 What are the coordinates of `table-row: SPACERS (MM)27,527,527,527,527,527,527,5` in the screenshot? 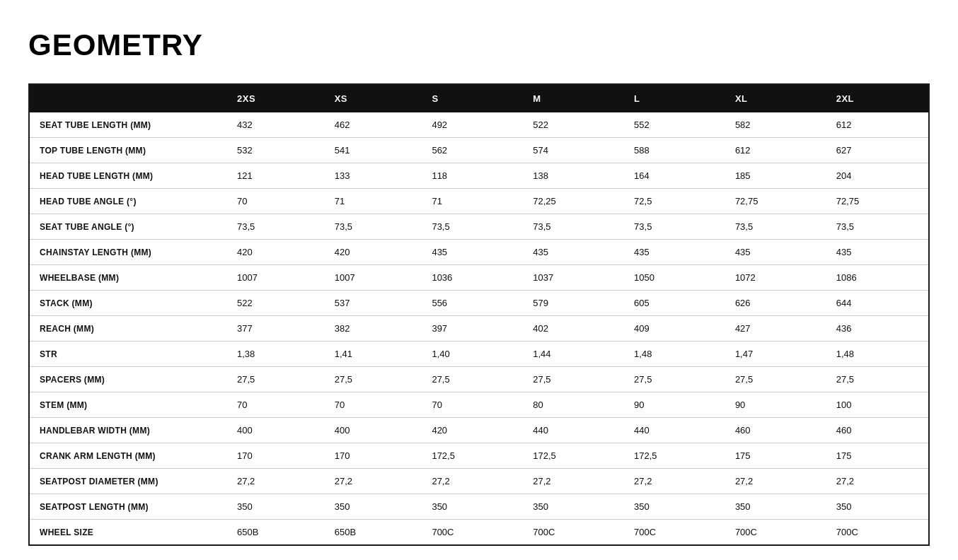 It's located at (479, 380).